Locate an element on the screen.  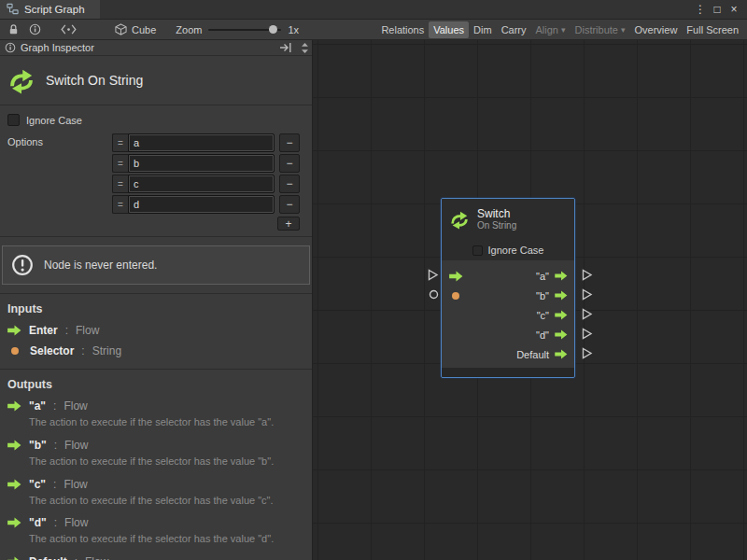
distribute-dropdown: Distribute▾ is located at coordinates (600, 30).